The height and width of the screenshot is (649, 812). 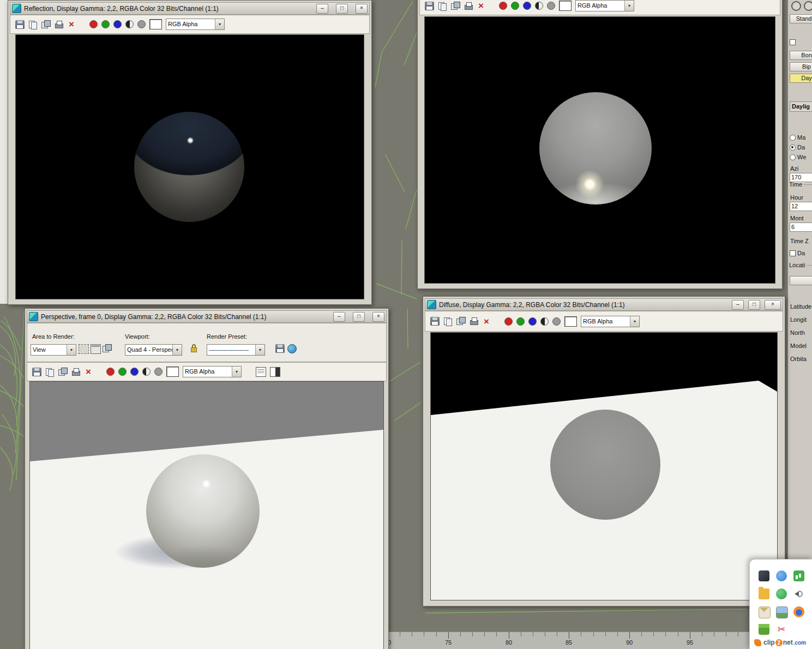 What do you see at coordinates (764, 576) in the screenshot?
I see `brush-app-icon` at bounding box center [764, 576].